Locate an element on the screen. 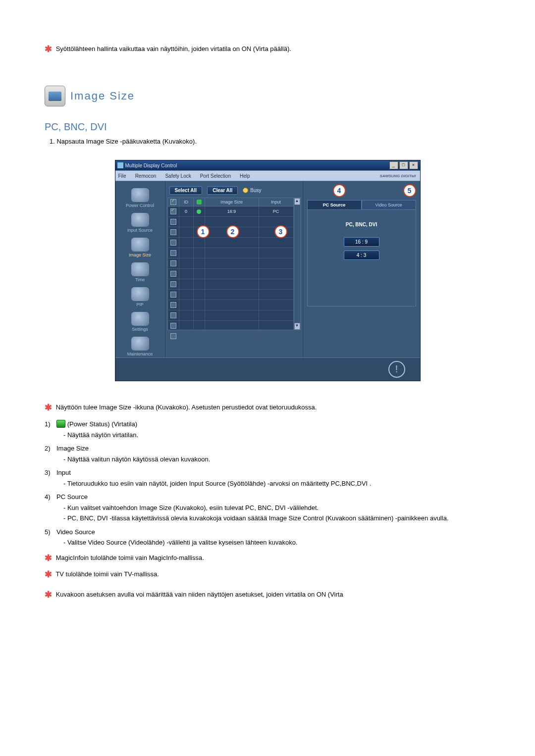 The width and height of the screenshot is (535, 756). subheading: PC, BNC, DVI is located at coordinates (268, 127).